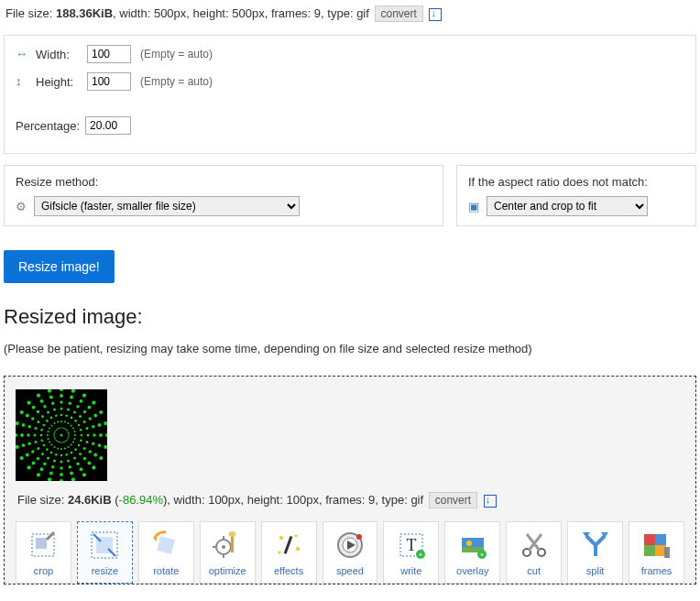 The height and width of the screenshot is (601, 700). What do you see at coordinates (350, 552) in the screenshot?
I see `tool-speed: speed` at bounding box center [350, 552].